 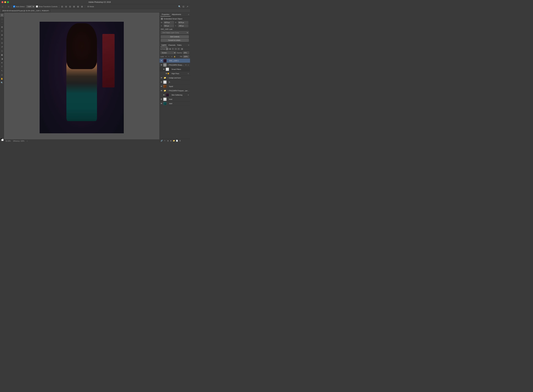 I want to click on tab-paths: Paths, so click(x=179, y=45).